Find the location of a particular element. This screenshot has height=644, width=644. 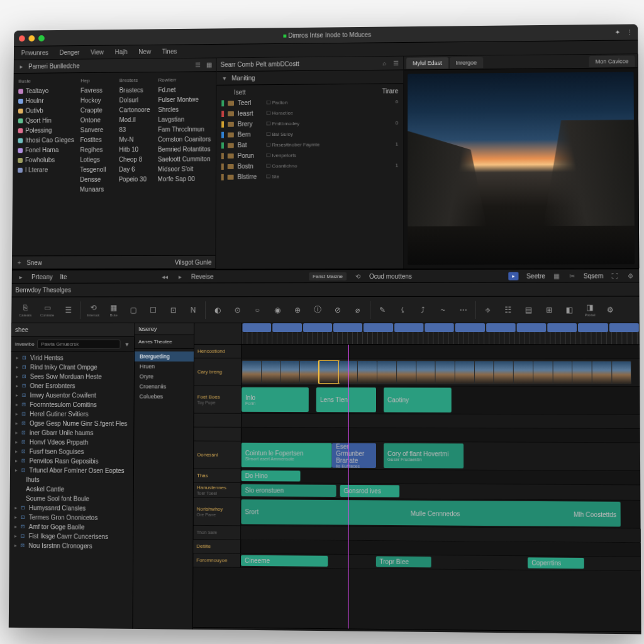

menu-item: Pnwunres is located at coordinates (35, 53).